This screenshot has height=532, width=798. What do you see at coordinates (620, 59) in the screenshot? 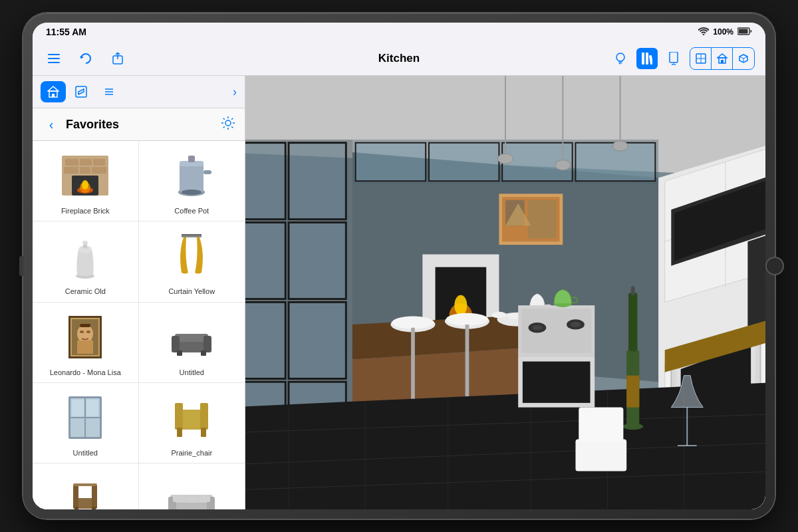
I see `light-bulb-button` at bounding box center [620, 59].